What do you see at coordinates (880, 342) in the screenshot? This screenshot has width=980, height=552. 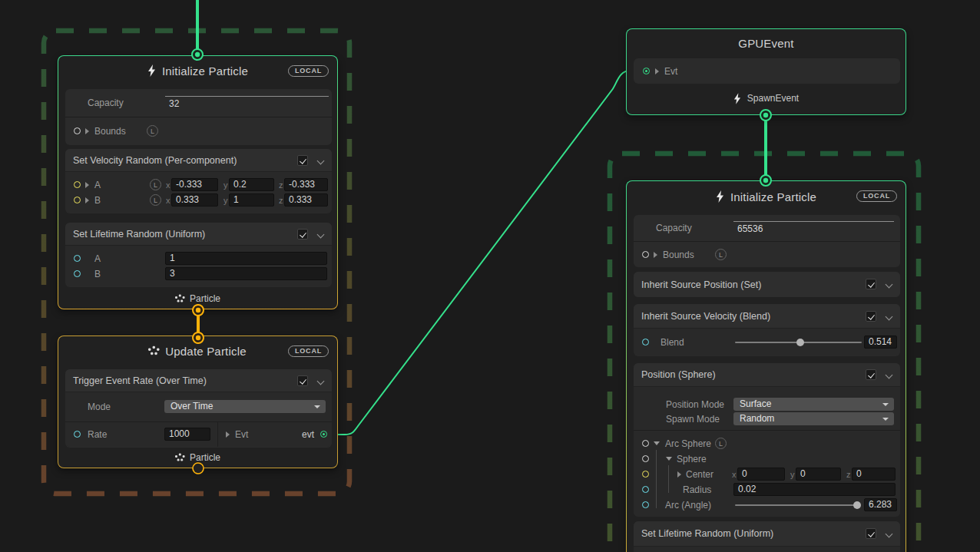 I see `blend-field: 0.514` at bounding box center [880, 342].